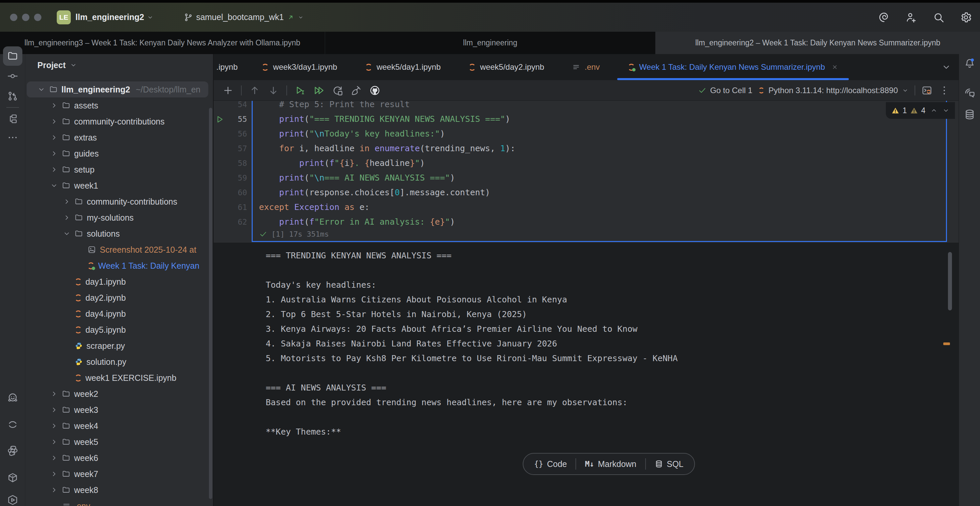  Describe the element at coordinates (921, 110) in the screenshot. I see `problems-widget: 1 4` at that location.